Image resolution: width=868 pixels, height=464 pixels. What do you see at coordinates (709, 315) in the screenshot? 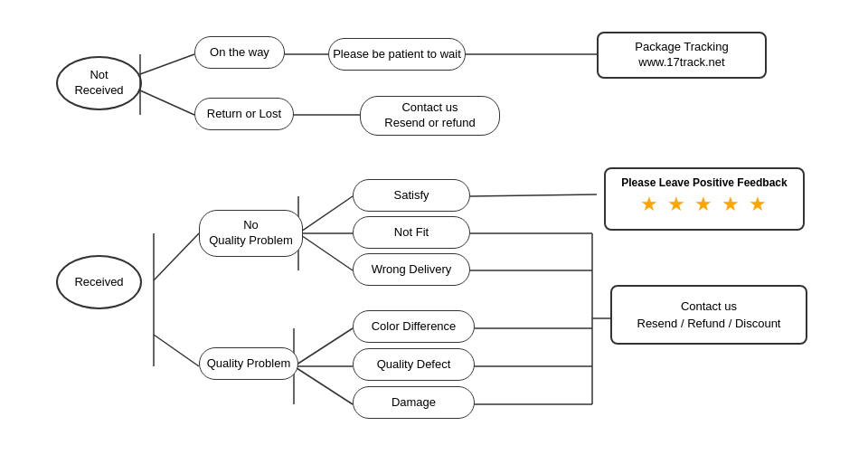
I see `contact-resend-refund-discount-box: Contact us Resend / Refund / Discount` at bounding box center [709, 315].